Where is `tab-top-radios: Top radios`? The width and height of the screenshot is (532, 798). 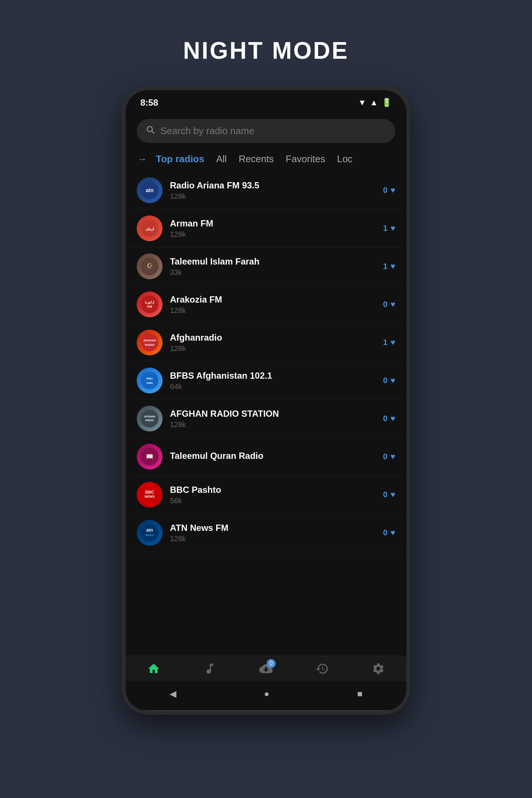 tab-top-radios: Top radios is located at coordinates (180, 159).